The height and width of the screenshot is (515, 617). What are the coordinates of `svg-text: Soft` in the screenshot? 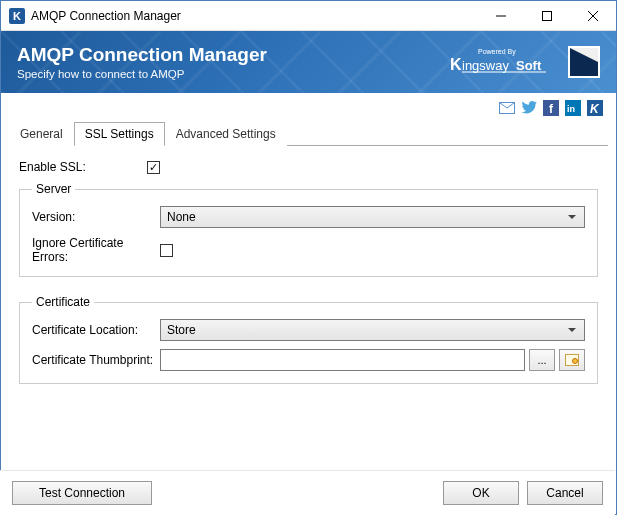 It's located at (529, 66).